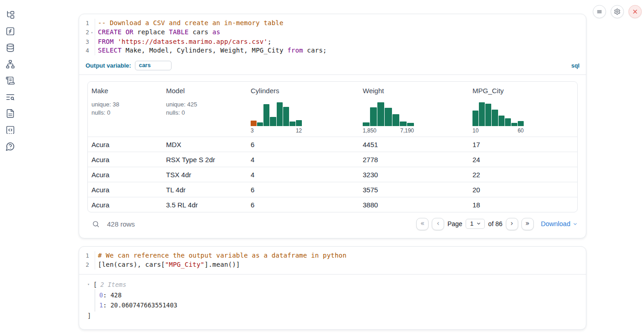  Describe the element at coordinates (414, 160) in the screenshot. I see `table-cell: 2778` at that location.